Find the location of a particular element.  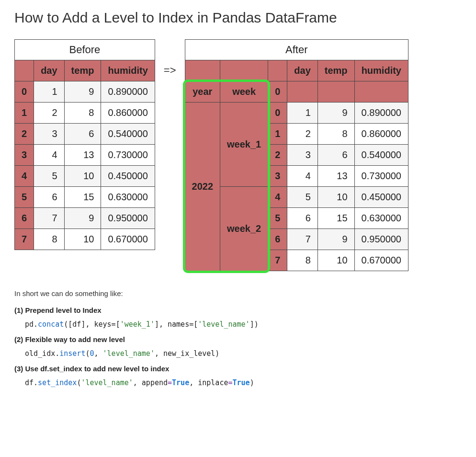

before-row-idx: 4 is located at coordinates (24, 176).